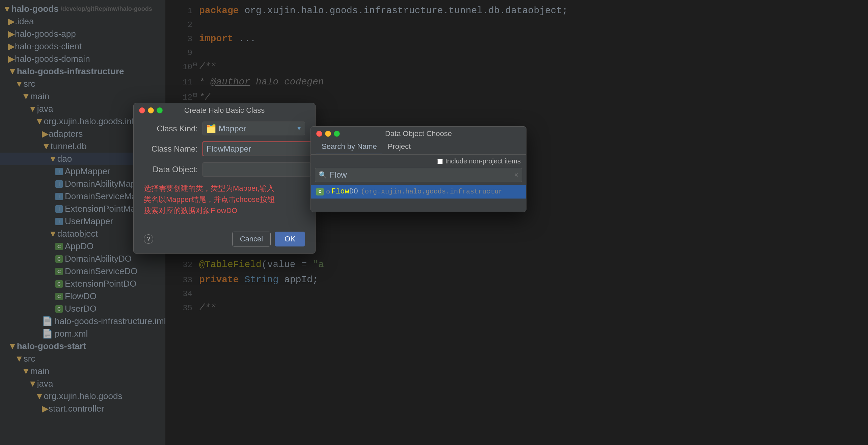 The image size is (868, 445). What do you see at coordinates (224, 199) in the screenshot?
I see `instruction-text: 选择需要创建的类，类型为Mapper,输入 类名以Mapper结尾，并点击cho…` at bounding box center [224, 199].